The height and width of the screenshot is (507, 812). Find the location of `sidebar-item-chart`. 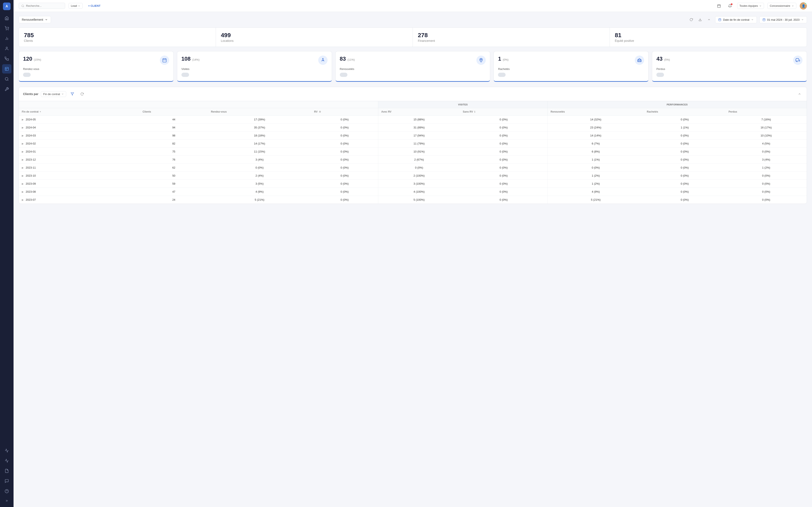

sidebar-item-chart is located at coordinates (7, 39).